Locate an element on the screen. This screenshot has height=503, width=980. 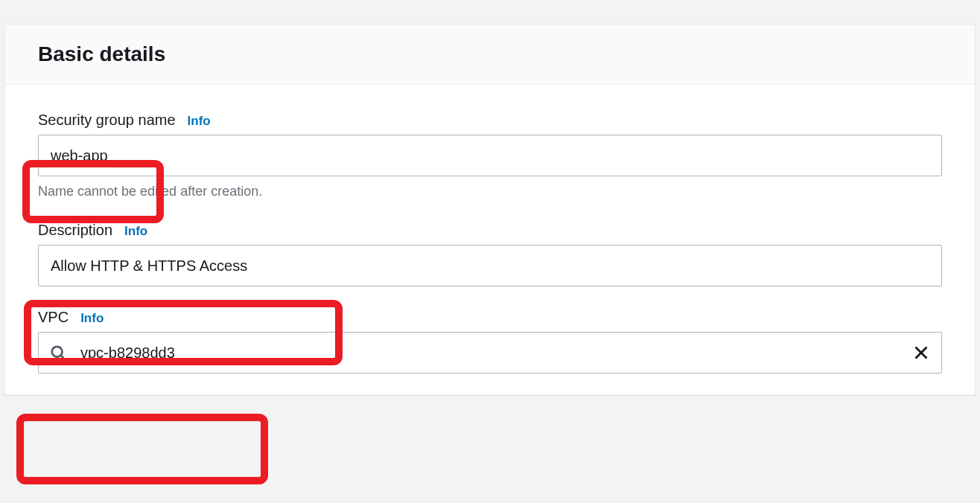
annotation-highlight is located at coordinates (142, 449).